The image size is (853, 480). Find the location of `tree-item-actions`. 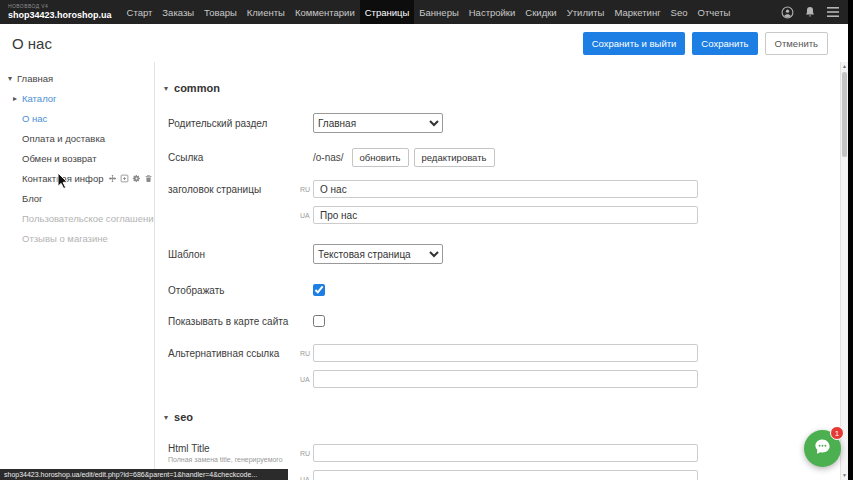

tree-item-actions is located at coordinates (130, 178).